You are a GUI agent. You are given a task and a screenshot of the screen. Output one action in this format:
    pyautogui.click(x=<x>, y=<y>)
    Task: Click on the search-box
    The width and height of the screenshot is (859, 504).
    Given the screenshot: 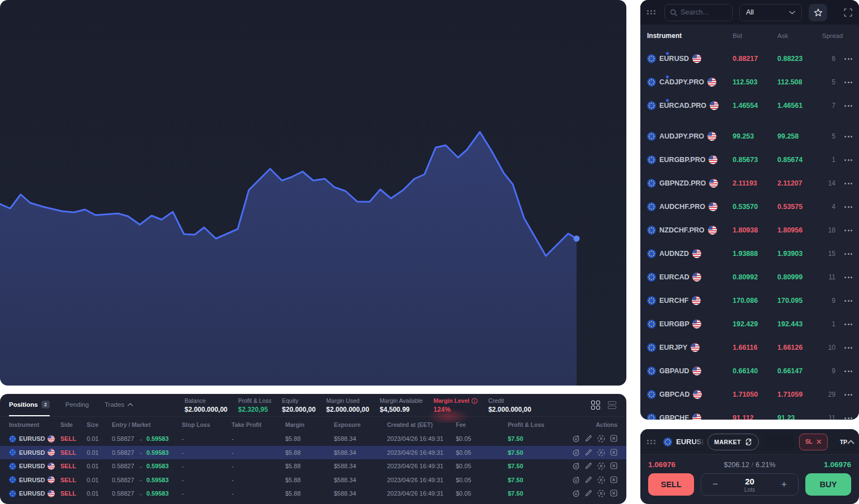 What is the action you would take?
    pyautogui.click(x=698, y=12)
    